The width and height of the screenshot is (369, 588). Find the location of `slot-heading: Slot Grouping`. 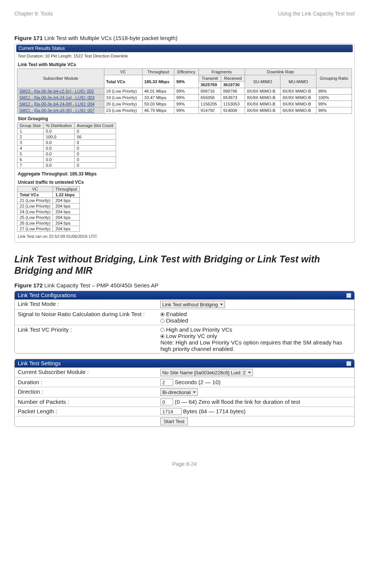

slot-heading: Slot Grouping is located at coordinates (184, 118).